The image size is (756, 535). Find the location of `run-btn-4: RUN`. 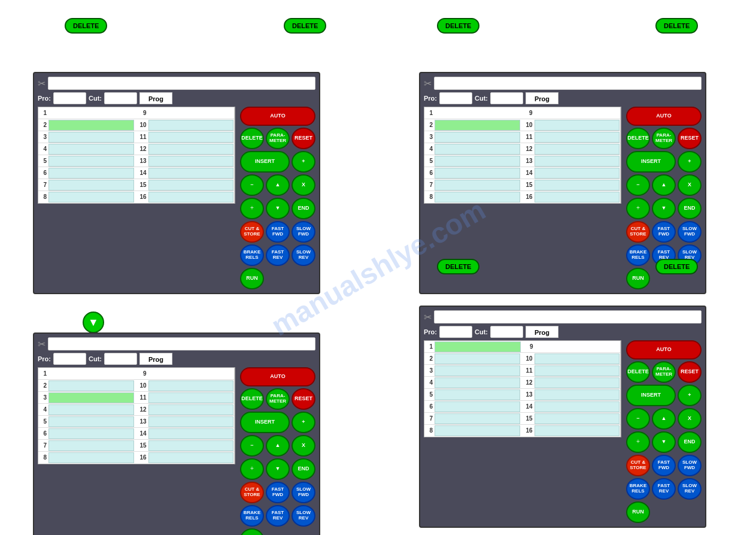

run-btn-4: RUN is located at coordinates (638, 512).